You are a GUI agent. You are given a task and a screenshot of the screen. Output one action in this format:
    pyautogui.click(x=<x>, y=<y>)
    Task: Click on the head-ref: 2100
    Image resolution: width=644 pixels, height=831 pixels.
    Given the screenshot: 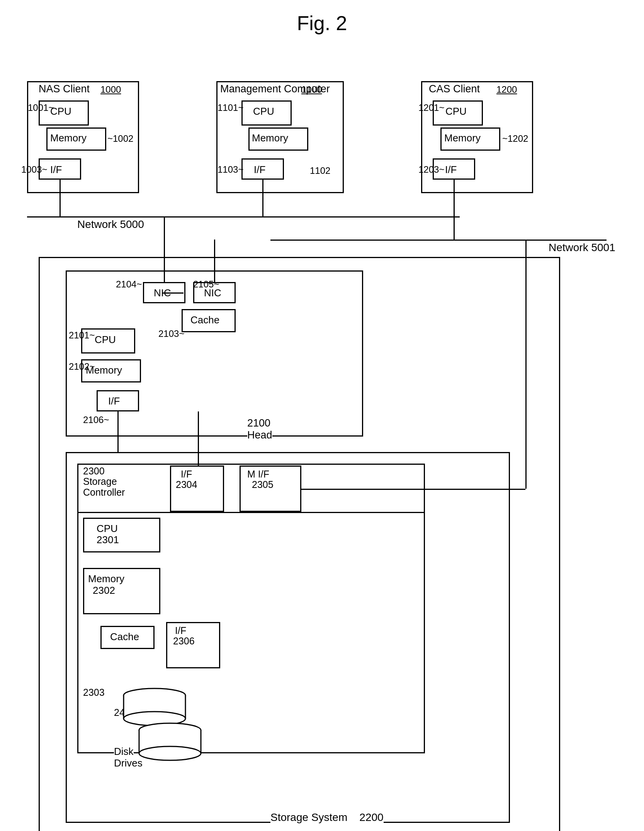 What is the action you would take?
    pyautogui.click(x=259, y=423)
    